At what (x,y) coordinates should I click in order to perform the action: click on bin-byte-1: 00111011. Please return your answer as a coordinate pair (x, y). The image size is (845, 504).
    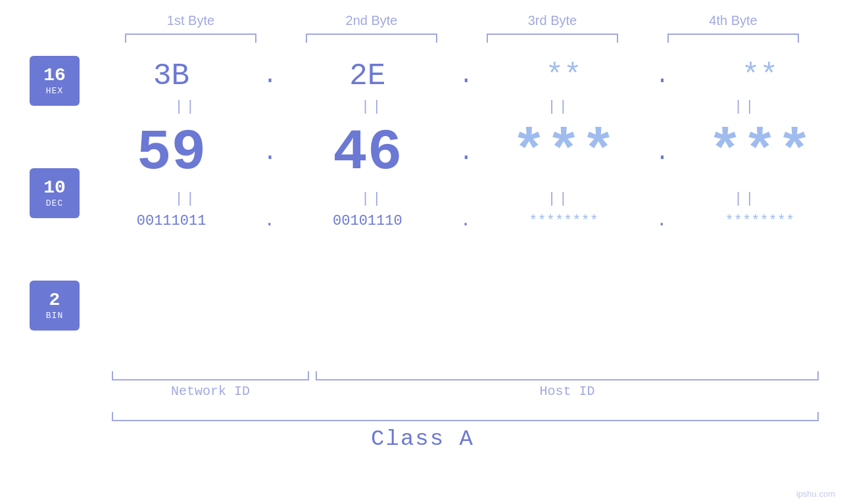
    Looking at the image, I should click on (172, 221).